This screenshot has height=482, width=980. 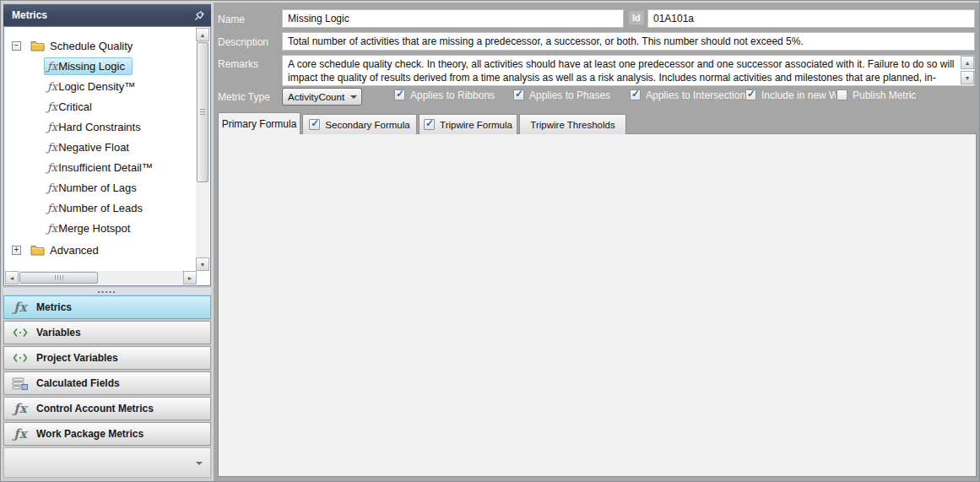 What do you see at coordinates (88, 66) in the screenshot?
I see `tree-item-missing-logic: Missing Logic` at bounding box center [88, 66].